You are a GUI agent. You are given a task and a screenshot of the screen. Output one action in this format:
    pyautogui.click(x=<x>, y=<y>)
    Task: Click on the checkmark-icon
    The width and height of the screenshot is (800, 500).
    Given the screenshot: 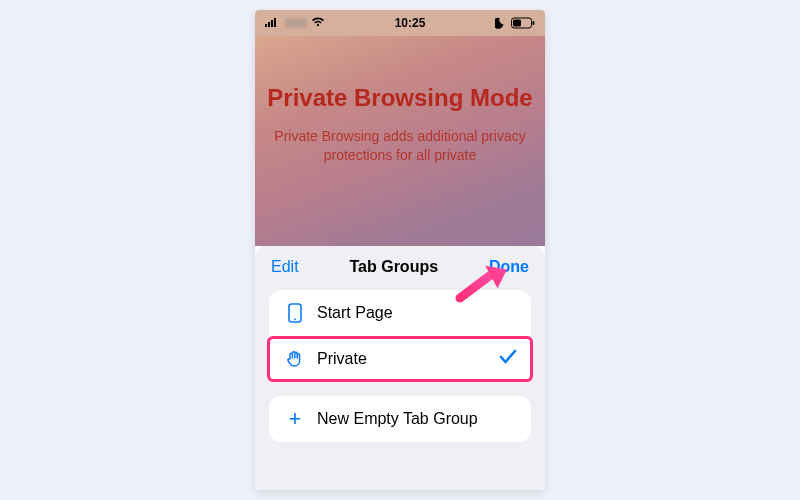 What is the action you would take?
    pyautogui.click(x=508, y=360)
    